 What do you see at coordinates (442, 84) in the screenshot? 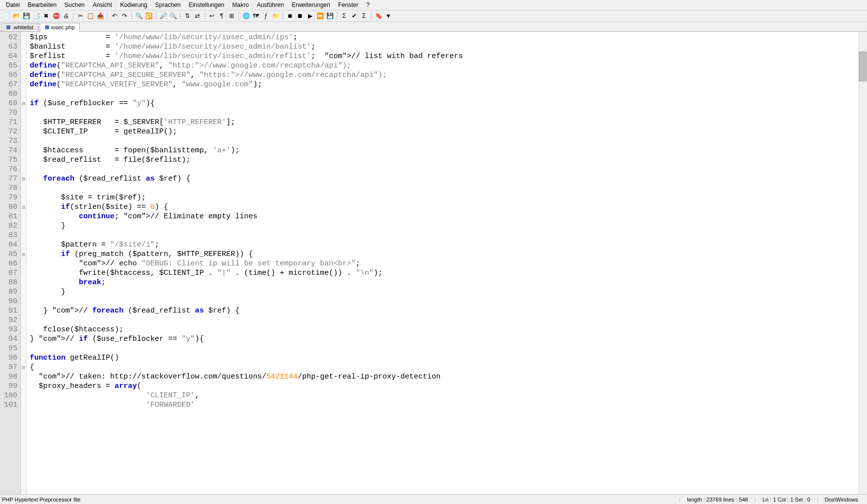
I see `code-line: define("RECAPTCHA_VERIFY_SERVER", "www.g…` at bounding box center [442, 84].